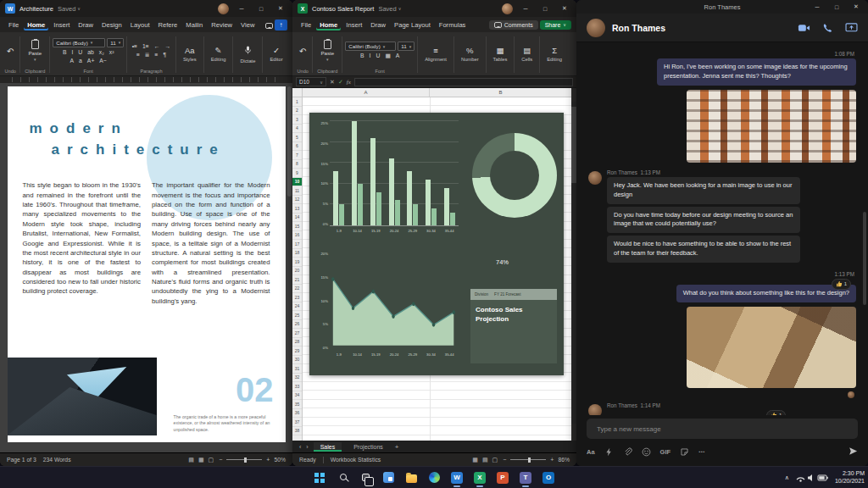  I want to click on indent-button: →, so click(168, 46).